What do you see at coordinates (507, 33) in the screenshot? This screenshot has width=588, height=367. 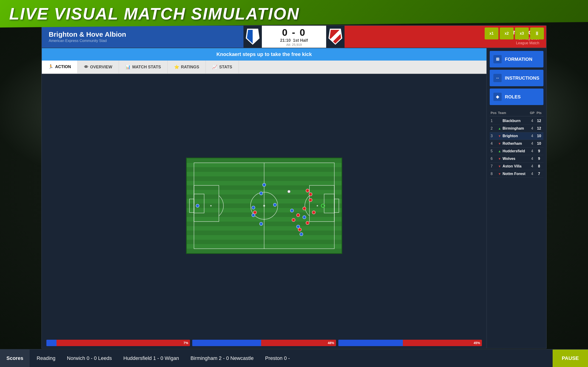 I see `speed-x2-button: x2` at bounding box center [507, 33].